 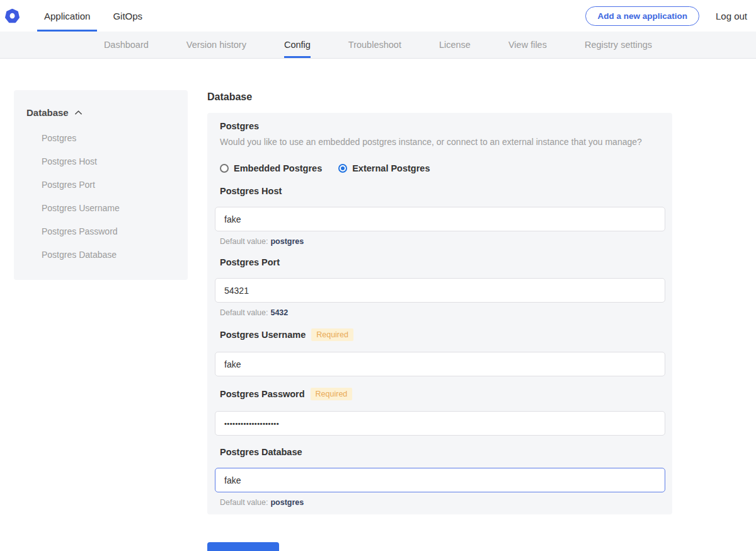 What do you see at coordinates (375, 45) in the screenshot?
I see `subnav-troubleshoot: Troubleshoot` at bounding box center [375, 45].